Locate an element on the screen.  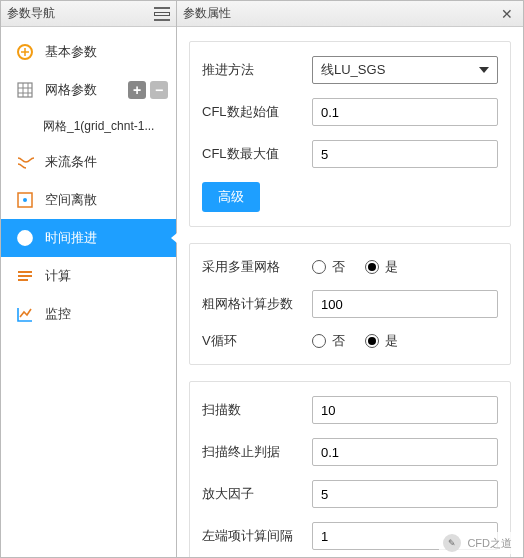
advanced-button: 高级 is located at coordinates (231, 197).